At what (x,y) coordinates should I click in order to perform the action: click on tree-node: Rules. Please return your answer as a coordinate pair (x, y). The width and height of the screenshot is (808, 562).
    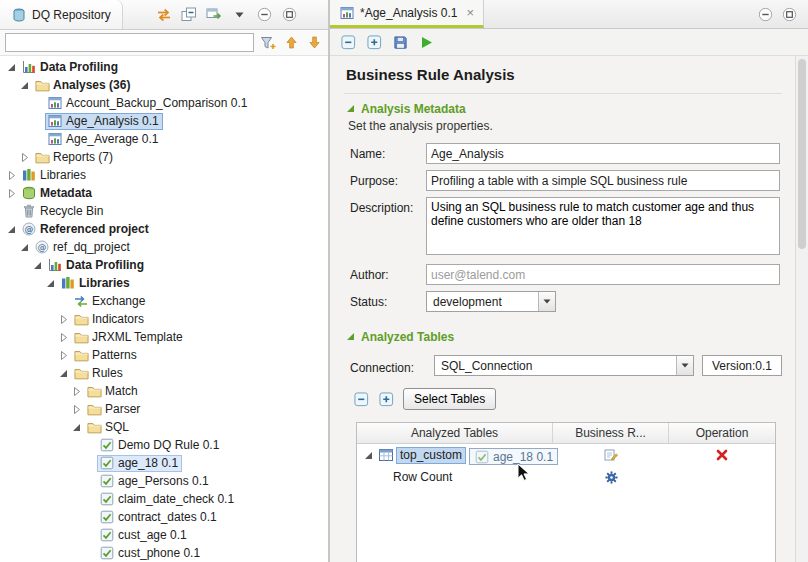
    Looking at the image, I should click on (99, 374).